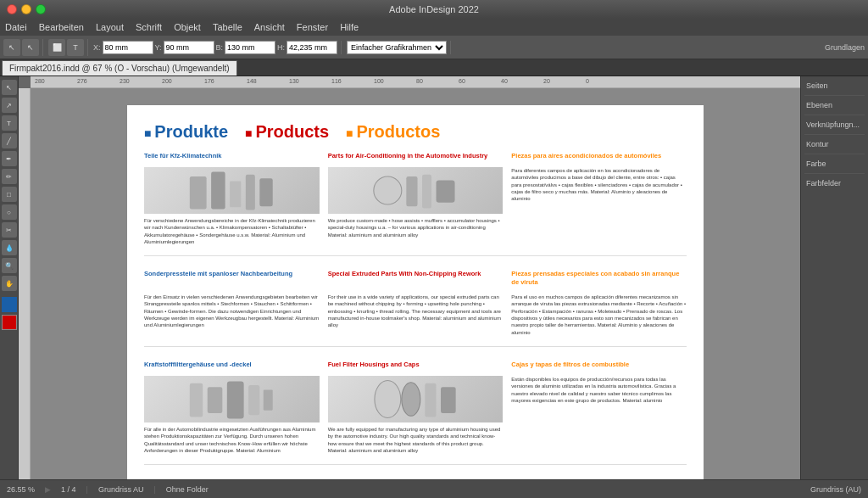  I want to click on special-de-col: Für den Einsatz in vielen verschiedenen …, so click(232, 315).